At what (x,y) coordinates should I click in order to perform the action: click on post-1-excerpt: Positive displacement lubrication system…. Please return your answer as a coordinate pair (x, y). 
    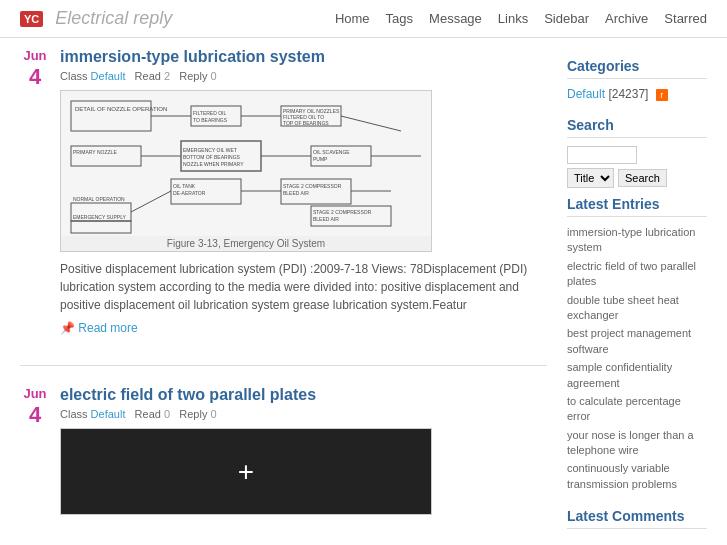
    Looking at the image, I should click on (304, 287).